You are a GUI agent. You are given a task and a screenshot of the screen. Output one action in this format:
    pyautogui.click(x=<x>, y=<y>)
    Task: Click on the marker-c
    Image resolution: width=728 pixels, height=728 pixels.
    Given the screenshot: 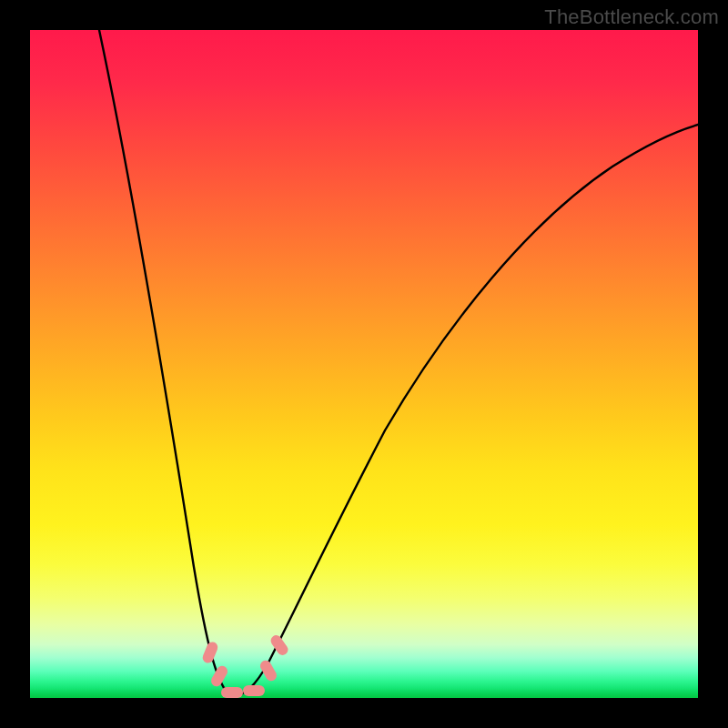 What is the action you would take?
    pyautogui.click(x=232, y=693)
    